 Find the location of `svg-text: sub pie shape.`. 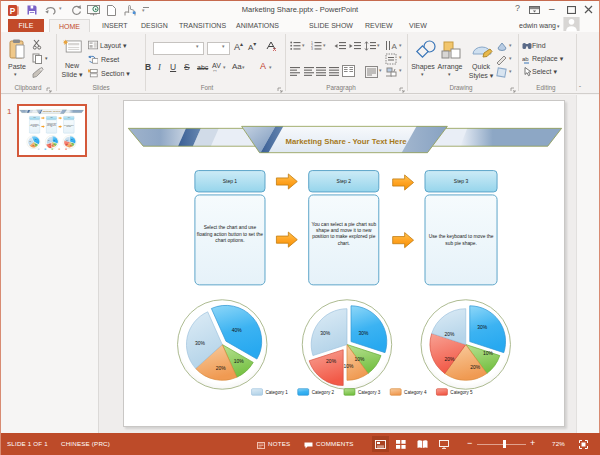

svg-text: sub pie shape. is located at coordinates (461, 244).